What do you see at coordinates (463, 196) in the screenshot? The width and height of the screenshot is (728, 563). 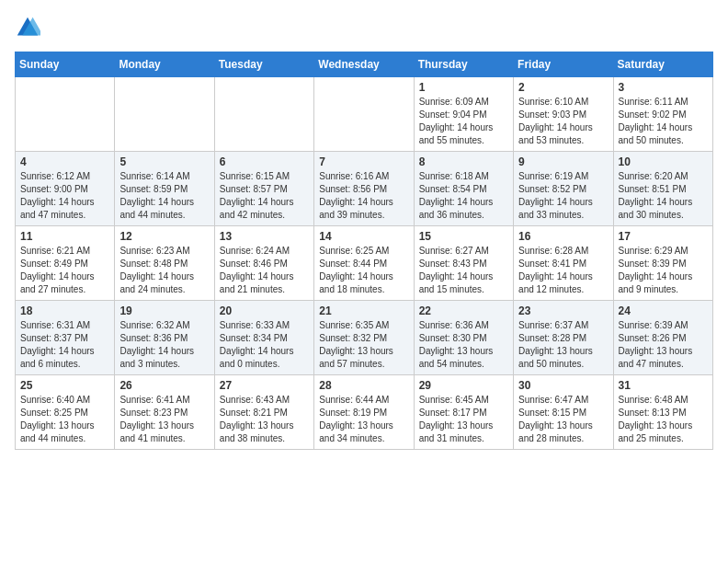 I see `day-info: Sunrise: 6:18 AM Sunset: 8:54 PM Dayligh…` at bounding box center [463, 196].